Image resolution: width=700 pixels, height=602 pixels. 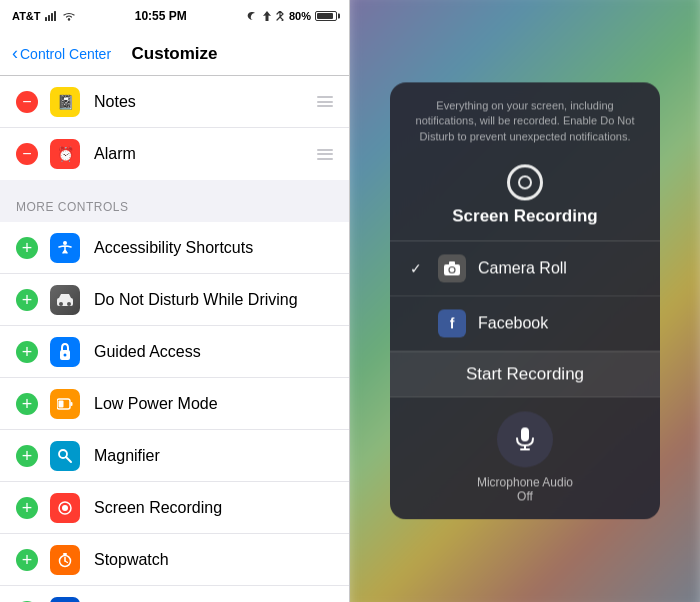 What do you see at coordinates (174, 404) in the screenshot?
I see `list-item-low-power: + Low Power Mode` at bounding box center [174, 404].